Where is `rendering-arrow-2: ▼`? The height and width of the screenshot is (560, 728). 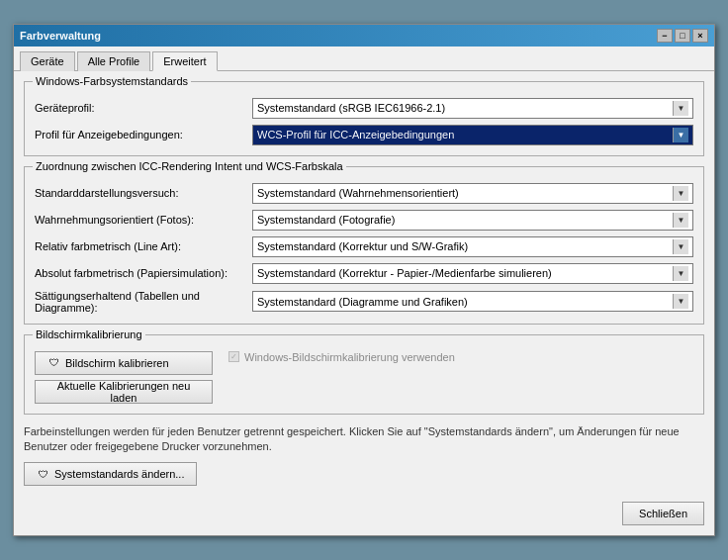 rendering-arrow-2: ▼ is located at coordinates (681, 247).